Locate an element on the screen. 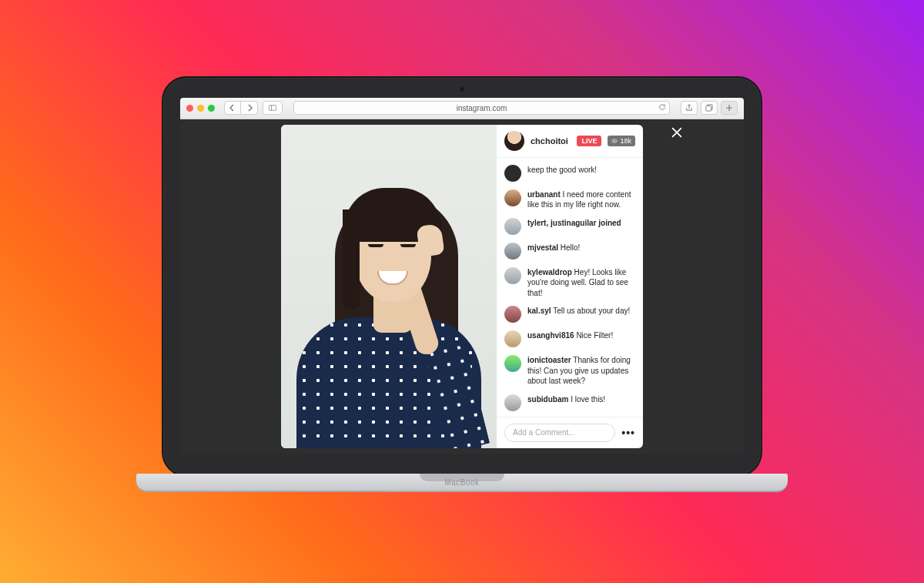  close-live-button is located at coordinates (677, 134).